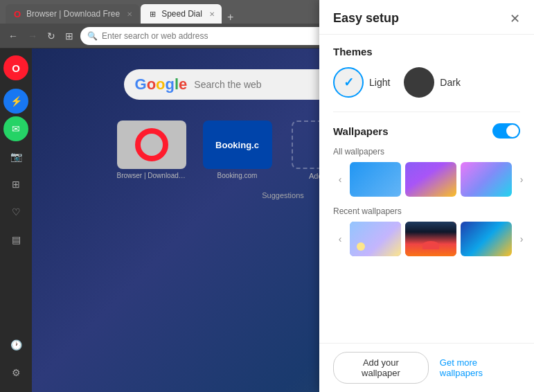  Describe the element at coordinates (16, 212) in the screenshot. I see `sidebar-item-favorites: ♡` at that location.